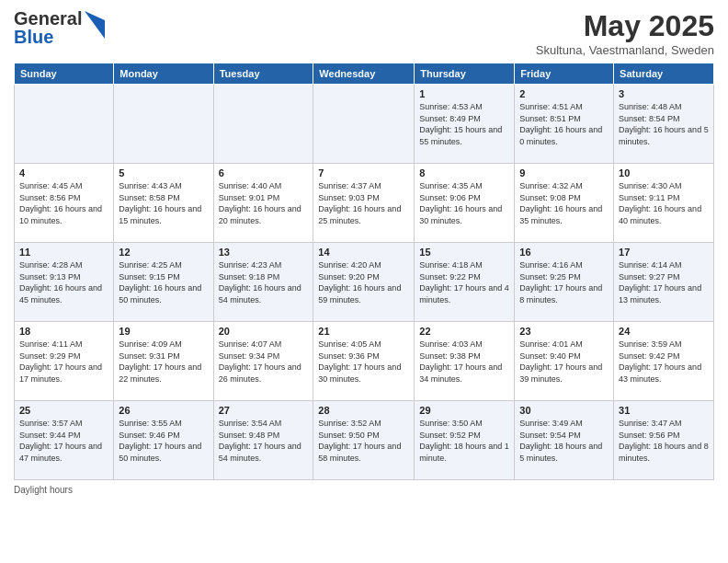 This screenshot has height=563, width=728. Describe the element at coordinates (564, 331) in the screenshot. I see `day-number: 23` at that location.